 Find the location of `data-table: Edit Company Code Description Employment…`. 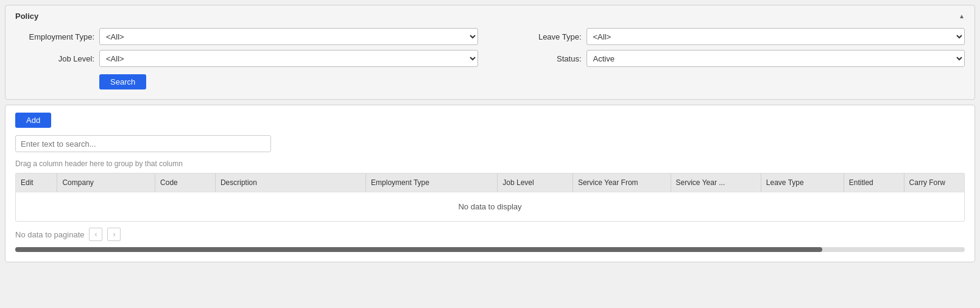

data-table: Edit Company Code Description Employment… is located at coordinates (490, 197).